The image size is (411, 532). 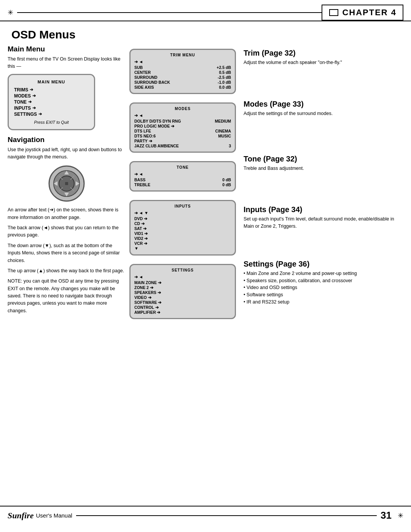 What do you see at coordinates (323, 209) in the screenshot?
I see `inputs-info-title: Inputs (Page 34)` at bounding box center [323, 209].